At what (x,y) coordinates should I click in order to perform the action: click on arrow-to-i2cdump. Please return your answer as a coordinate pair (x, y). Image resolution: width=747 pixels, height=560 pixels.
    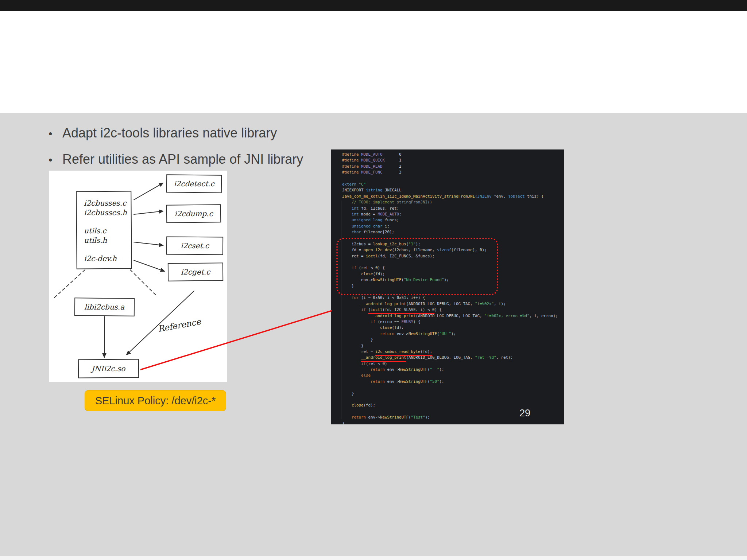
    Looking at the image, I should click on (148, 213).